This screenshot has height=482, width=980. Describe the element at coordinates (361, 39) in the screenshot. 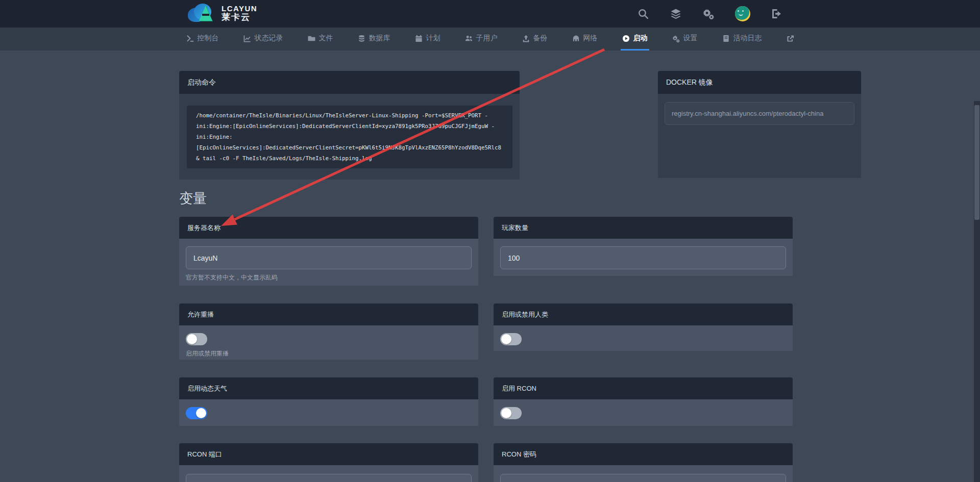

I see `database-icon` at that location.